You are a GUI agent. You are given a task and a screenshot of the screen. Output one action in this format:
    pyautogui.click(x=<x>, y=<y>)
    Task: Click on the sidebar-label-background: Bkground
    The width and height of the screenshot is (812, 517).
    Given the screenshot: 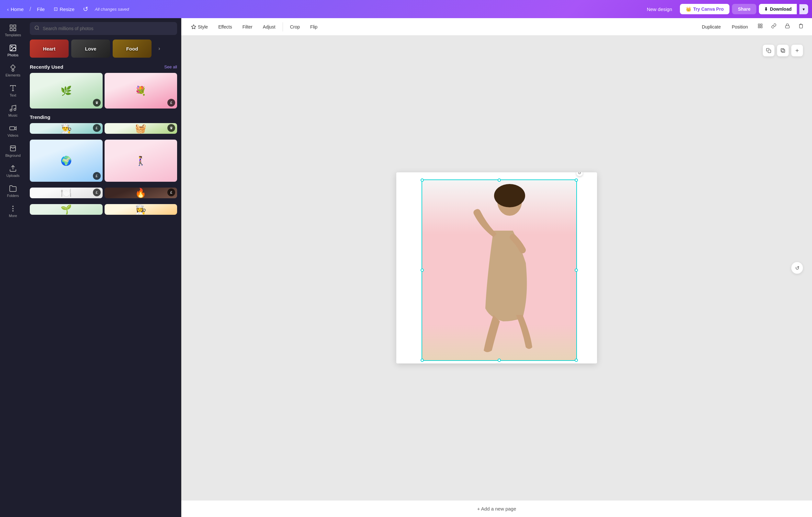 What is the action you would take?
    pyautogui.click(x=13, y=156)
    